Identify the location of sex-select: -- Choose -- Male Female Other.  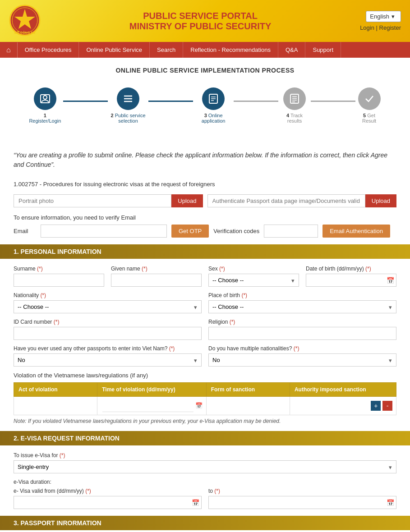
(253, 280).